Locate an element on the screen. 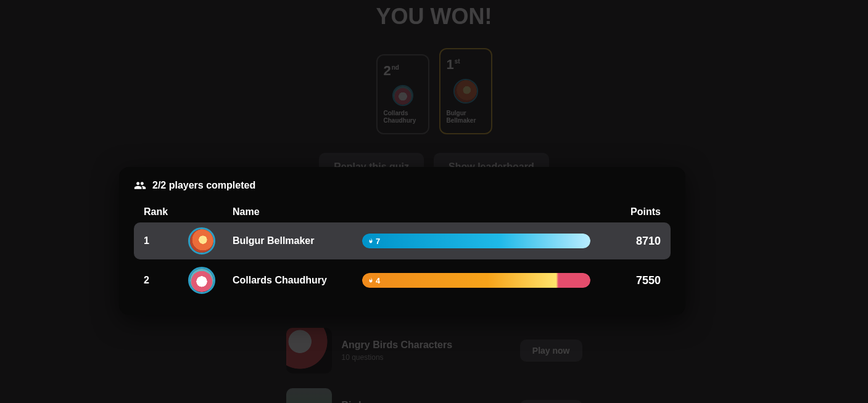 This screenshot has height=403, width=868. podium-name: Collards Chaudhury is located at coordinates (403, 117).